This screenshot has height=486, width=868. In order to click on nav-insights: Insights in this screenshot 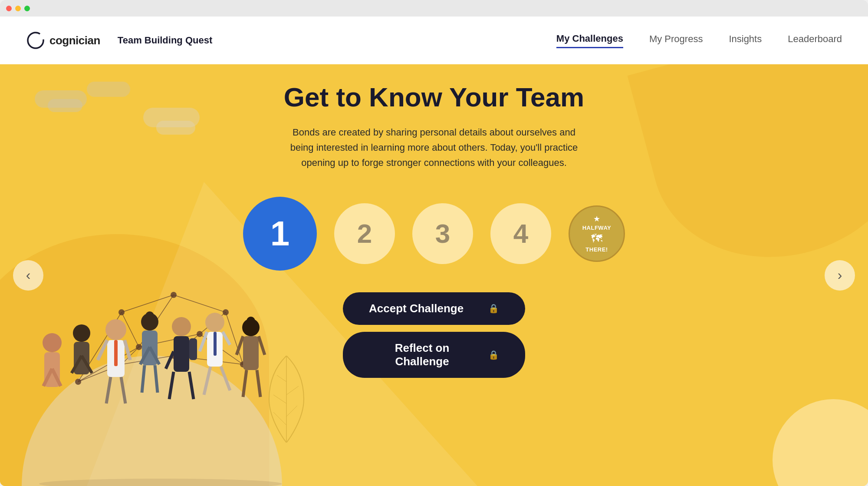, I will do `click(745, 40)`.